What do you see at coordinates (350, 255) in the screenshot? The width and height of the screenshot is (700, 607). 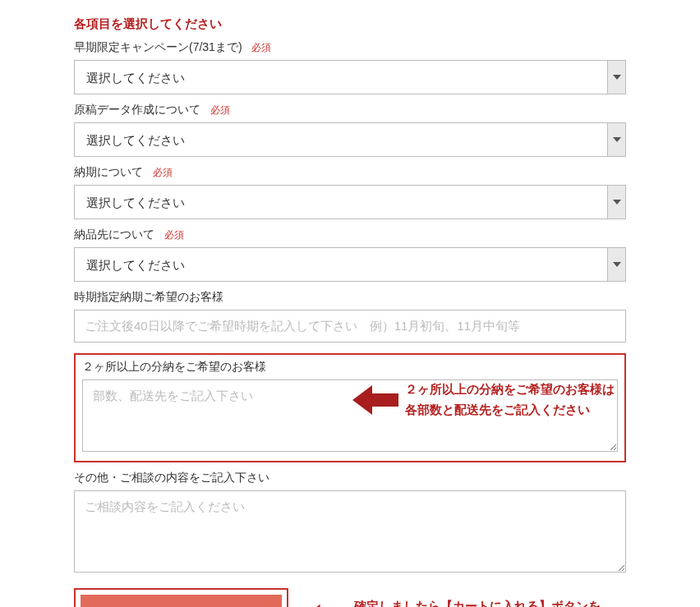 I see `field-delivery-dest: 納品先について 必須 選択してください` at bounding box center [350, 255].